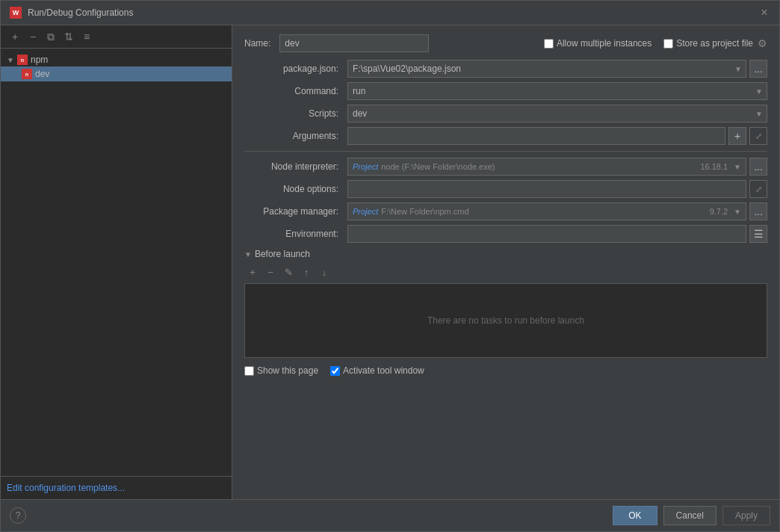 The width and height of the screenshot is (780, 532). What do you see at coordinates (547, 69) in the screenshot?
I see `package-json-select: F:\spa\Vue02\package.json` at bounding box center [547, 69].